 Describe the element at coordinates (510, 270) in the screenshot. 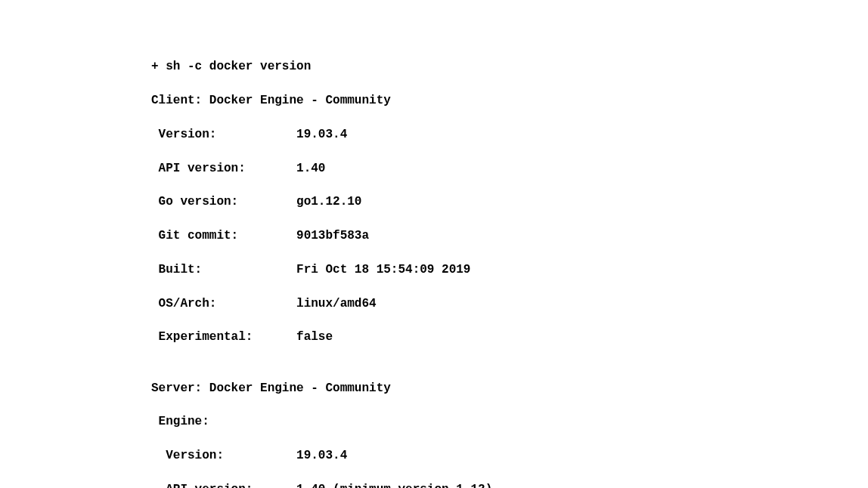

I see `client-built: Built: Fri Oct 18 15:54:09 2019` at that location.